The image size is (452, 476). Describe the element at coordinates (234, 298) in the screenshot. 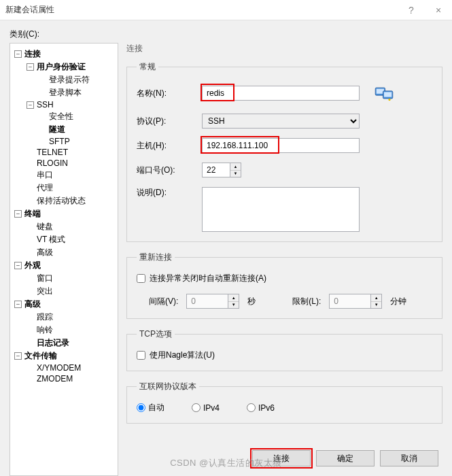

I see `interval-up-button: ▲` at that location.